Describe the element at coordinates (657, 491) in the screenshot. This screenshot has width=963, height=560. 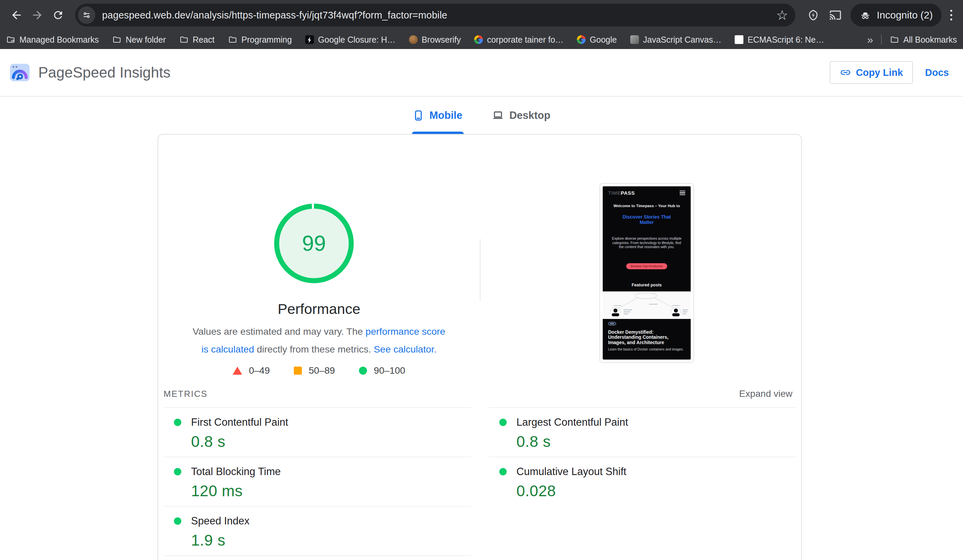
I see `metric-value: 0.028` at that location.